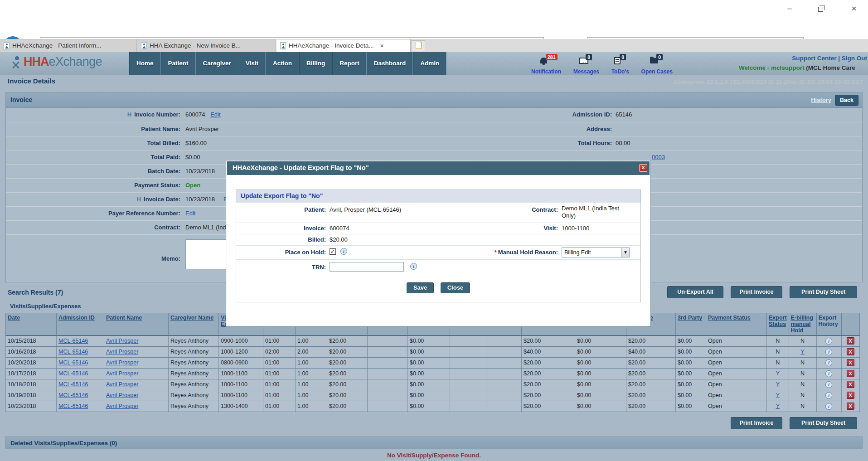 The height and width of the screenshot is (461, 868). I want to click on column-header: Date, so click(31, 325).